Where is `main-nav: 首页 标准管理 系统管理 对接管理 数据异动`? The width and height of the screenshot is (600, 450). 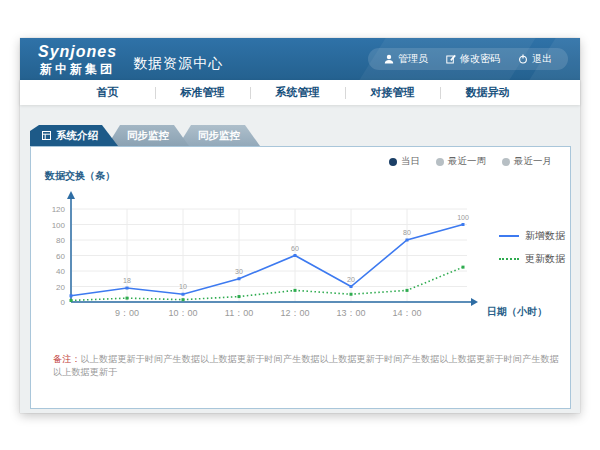 main-nav: 首页 标准管理 系统管理 对接管理 数据异动 is located at coordinates (300, 92).